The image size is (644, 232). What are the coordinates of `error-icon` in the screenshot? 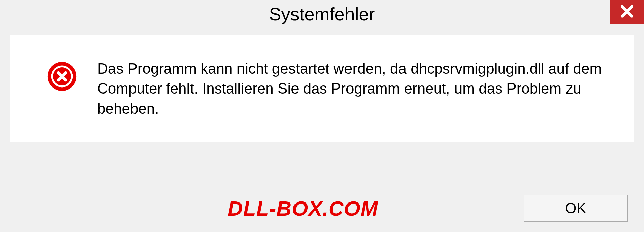 It's located at (62, 76).